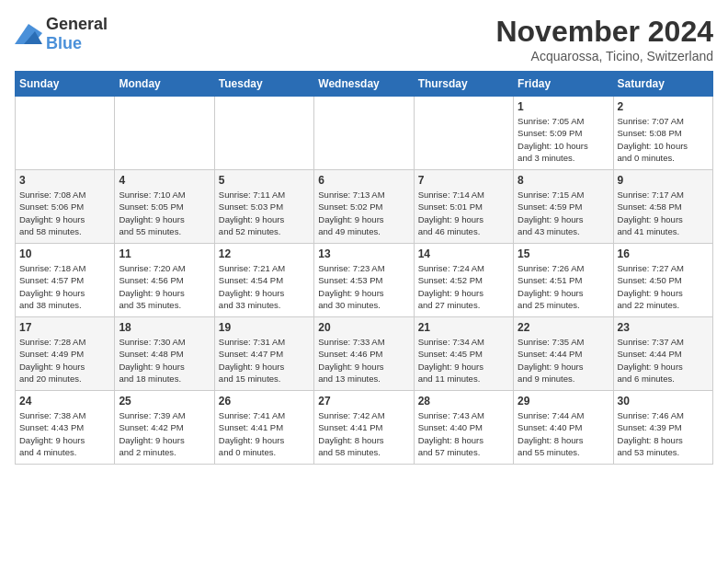  I want to click on calendar-cell: 25Sunrise: 7:39 AM Sunset: 4:42 PM Dayli…, so click(165, 428).